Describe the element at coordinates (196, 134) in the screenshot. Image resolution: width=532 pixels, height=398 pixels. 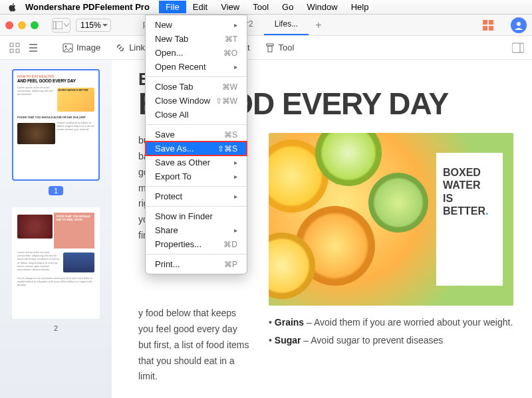
I see `menu-item-save: Save⌘S` at that location.